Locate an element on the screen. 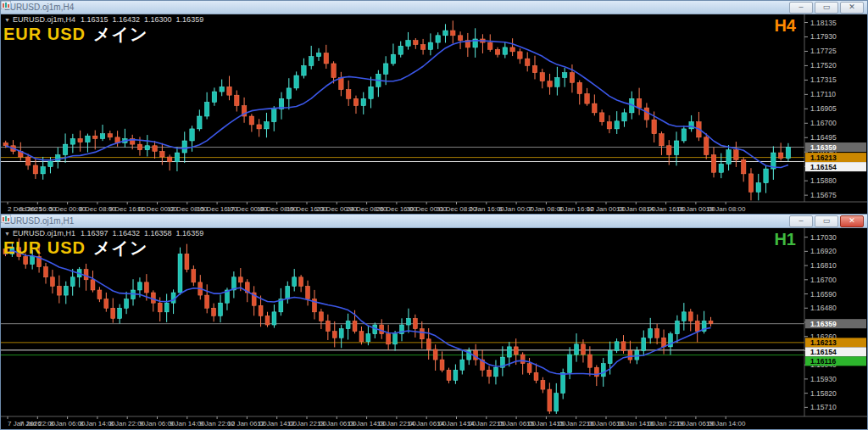  price-axis-label: 1.15710 is located at coordinates (824, 407).